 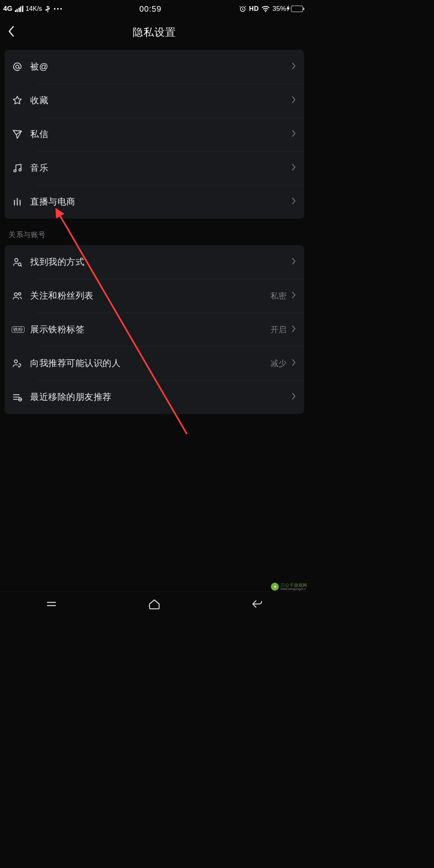 What do you see at coordinates (161, 100) in the screenshot?
I see `row-label: 收藏` at bounding box center [161, 100].